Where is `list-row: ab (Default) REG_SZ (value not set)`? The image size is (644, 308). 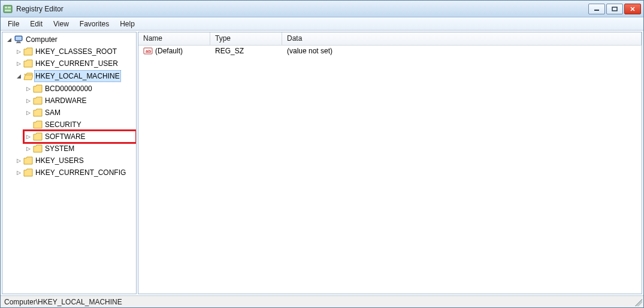 list-row: ab (Default) REG_SZ (value not set) is located at coordinates (390, 51).